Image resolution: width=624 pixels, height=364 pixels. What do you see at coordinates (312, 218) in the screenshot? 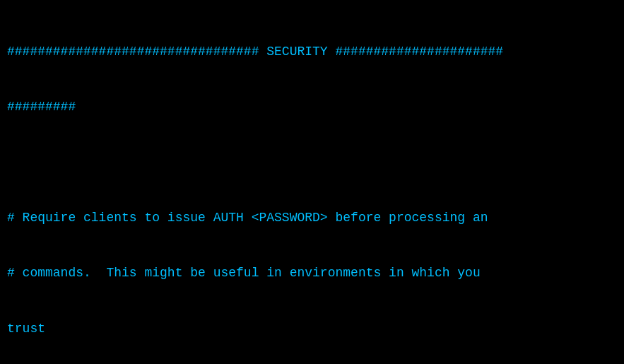
I see `line-4: # Require clients to issue AUTH <PASSWOR…` at bounding box center [312, 218].